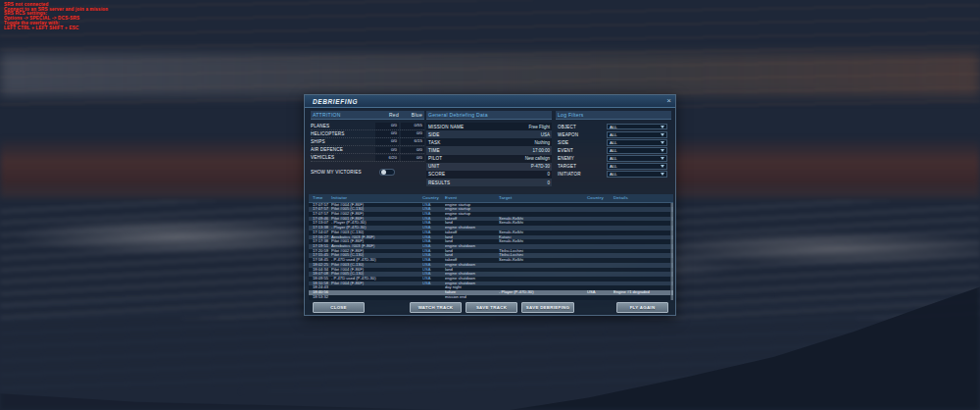 The image size is (980, 410). I want to click on general-data-value: New callsign, so click(537, 159).